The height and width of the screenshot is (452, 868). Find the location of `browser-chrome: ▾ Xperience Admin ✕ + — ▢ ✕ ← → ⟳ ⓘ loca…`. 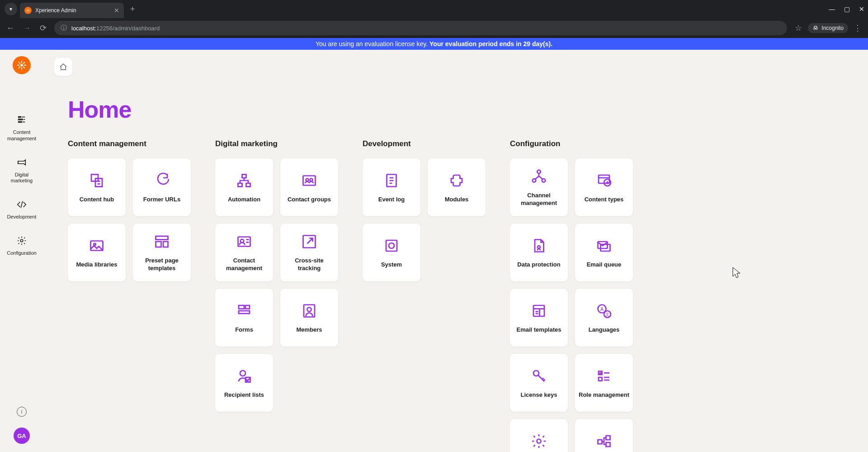

browser-chrome: ▾ Xperience Admin ✕ + — ▢ ✕ ← → ⟳ ⓘ loca… is located at coordinates (434, 19).